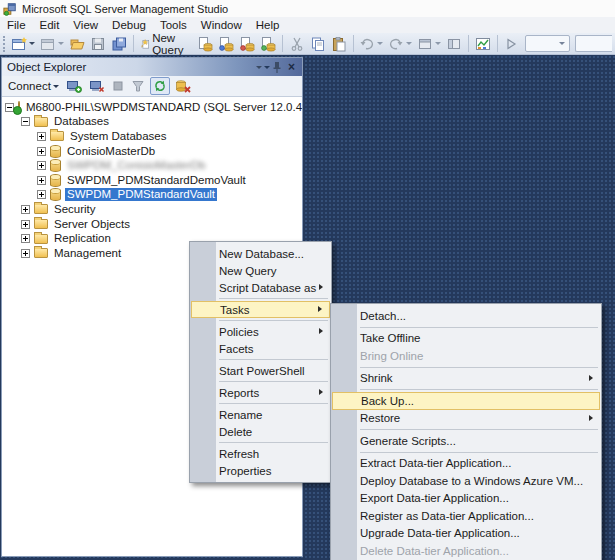 The width and height of the screenshot is (615, 560). Describe the element at coordinates (236, 349) in the screenshot. I see `menu-item-label: Facets` at that location.